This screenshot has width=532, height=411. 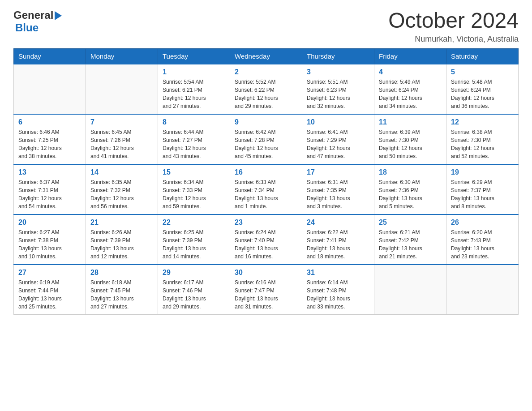 I want to click on calendar-cell: 17Sunrise: 6:31 AM Sunset: 7:35 PM Dayli…, so click(x=339, y=189).